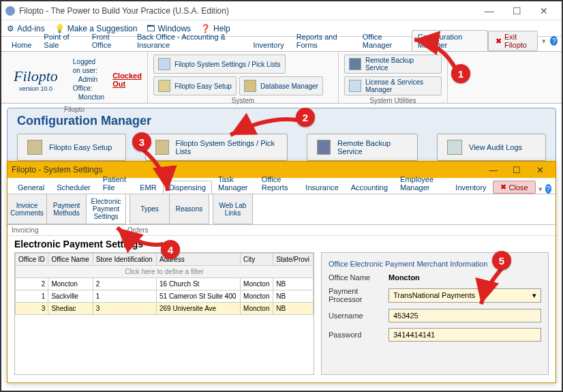 The image size is (563, 392). Describe the element at coordinates (282, 11) in the screenshot. I see `window-titlebar: Filopto - The Power to Build Your Practi…` at that location.